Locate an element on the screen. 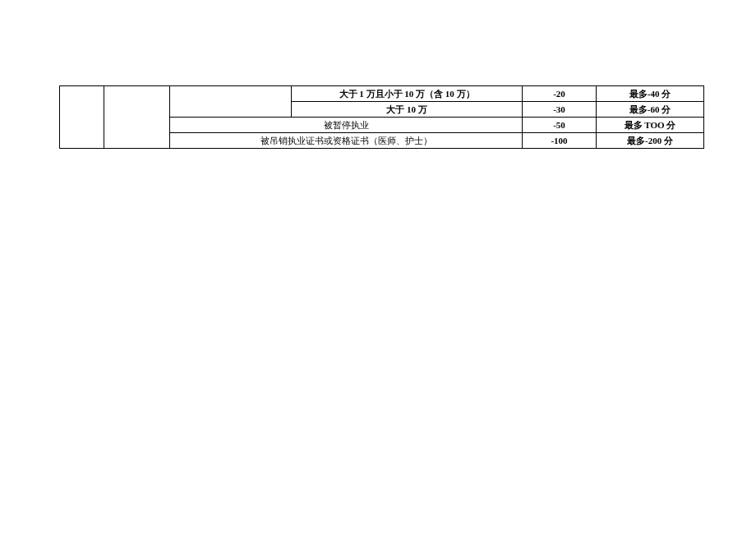 This screenshot has width=756, height=535. cell-score-text: -30 is located at coordinates (559, 109).